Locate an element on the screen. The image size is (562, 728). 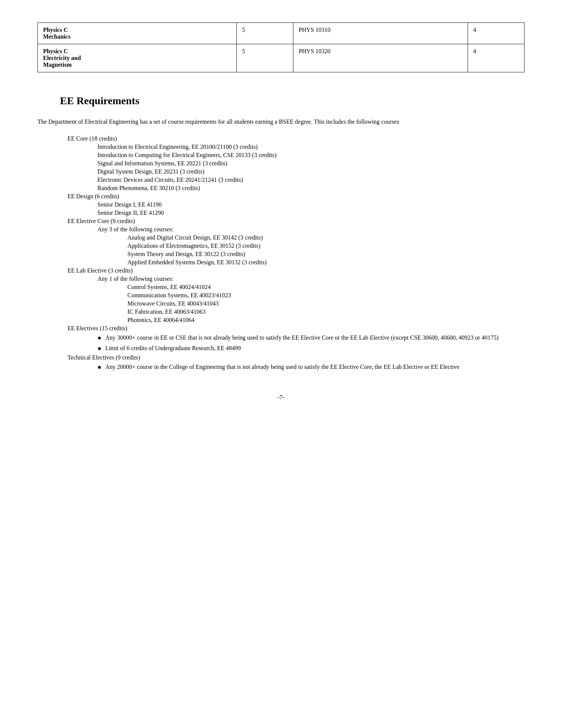
table-cell-col1-row2: Physics CElectricity andMagnetism is located at coordinates (137, 58).